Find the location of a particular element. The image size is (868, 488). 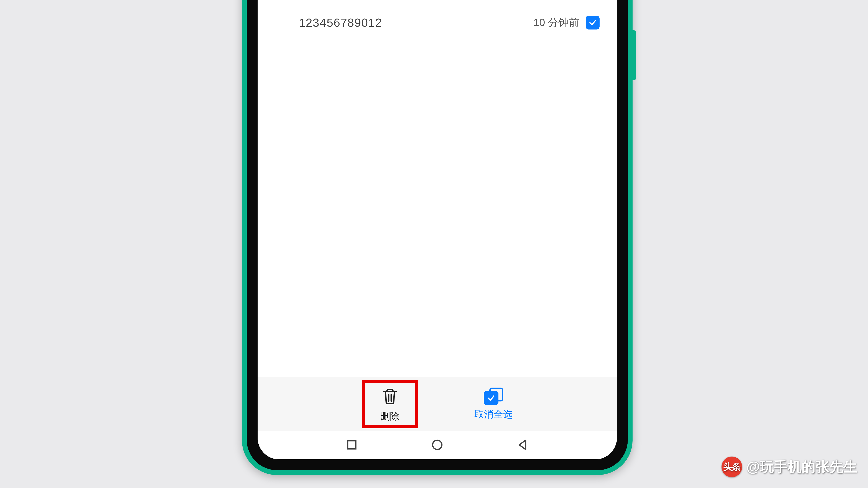

android-nav-bar is located at coordinates (437, 445).